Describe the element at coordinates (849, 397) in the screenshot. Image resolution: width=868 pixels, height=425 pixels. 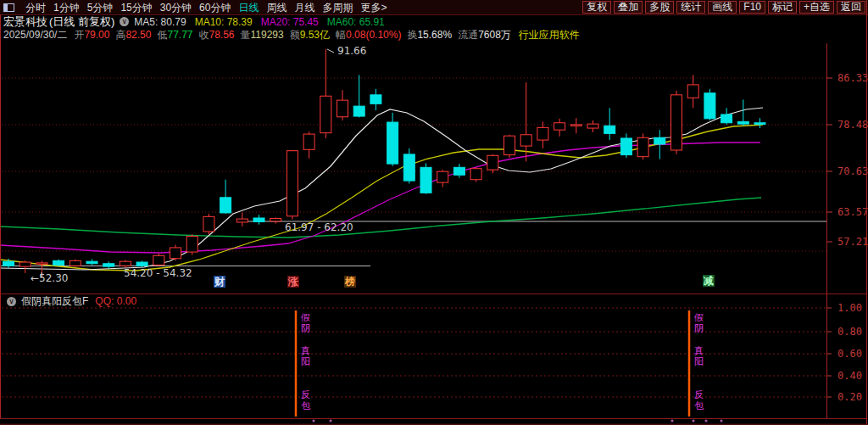
I see `sub-axis-label: 0.20` at that location.